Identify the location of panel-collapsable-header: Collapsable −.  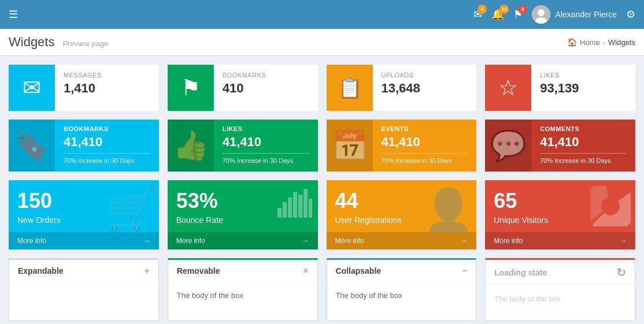
(402, 271).